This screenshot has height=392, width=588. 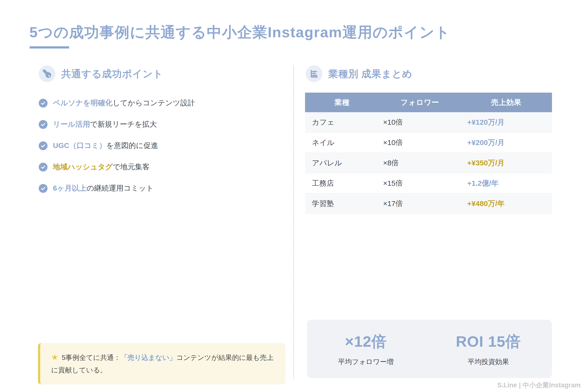 I want to click on point-text: UGC（口コミ）を意図的に促進, so click(x=106, y=146).